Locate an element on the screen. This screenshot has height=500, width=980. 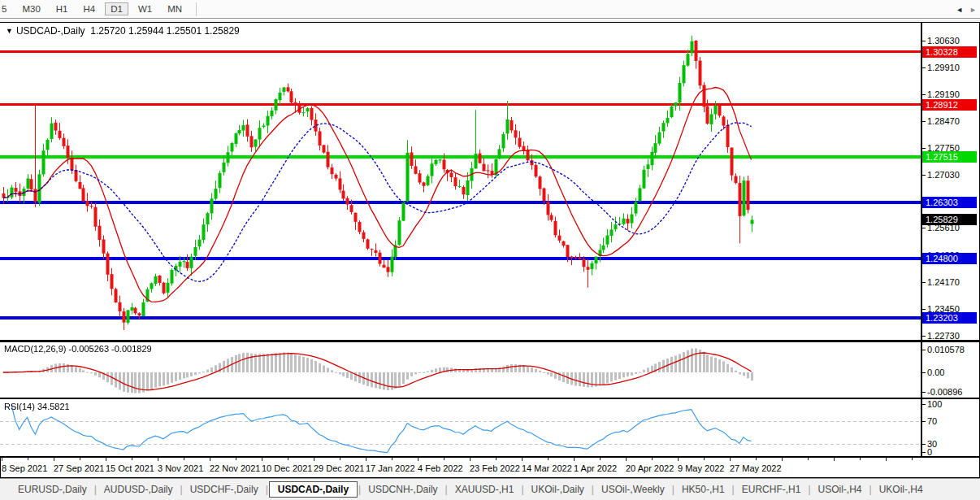
chart-tab-USDCNH-Daily: USDCNH-,Daily is located at coordinates (403, 489).